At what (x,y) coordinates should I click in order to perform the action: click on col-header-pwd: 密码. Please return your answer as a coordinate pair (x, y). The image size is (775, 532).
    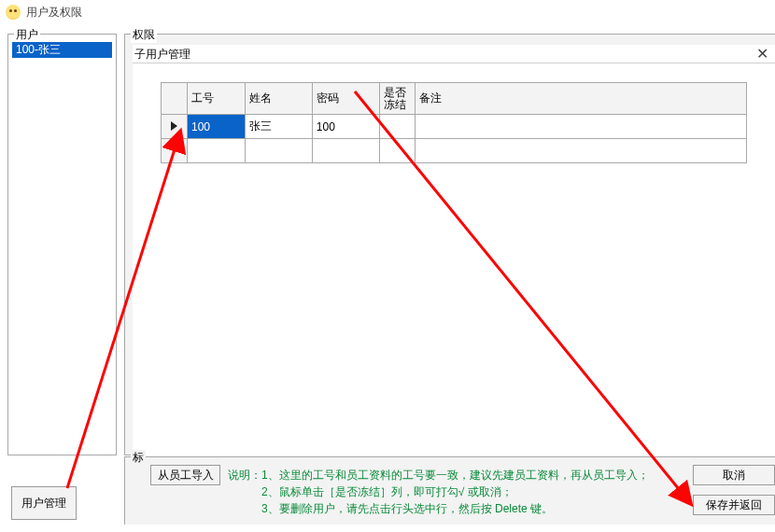
    Looking at the image, I should click on (345, 99).